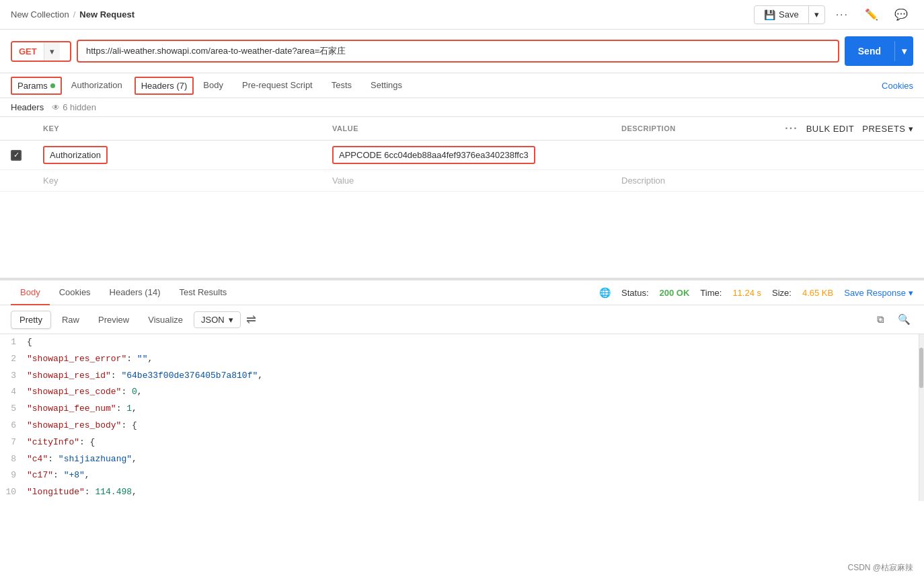 This screenshot has width=924, height=579. I want to click on presets-arrow: ▾, so click(911, 129).